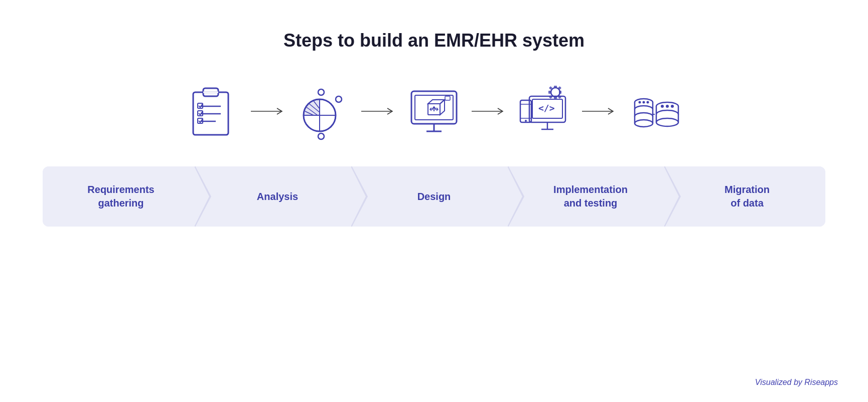  What do you see at coordinates (434, 41) in the screenshot?
I see `page-title: Steps to build an EMR/EHR system` at bounding box center [434, 41].